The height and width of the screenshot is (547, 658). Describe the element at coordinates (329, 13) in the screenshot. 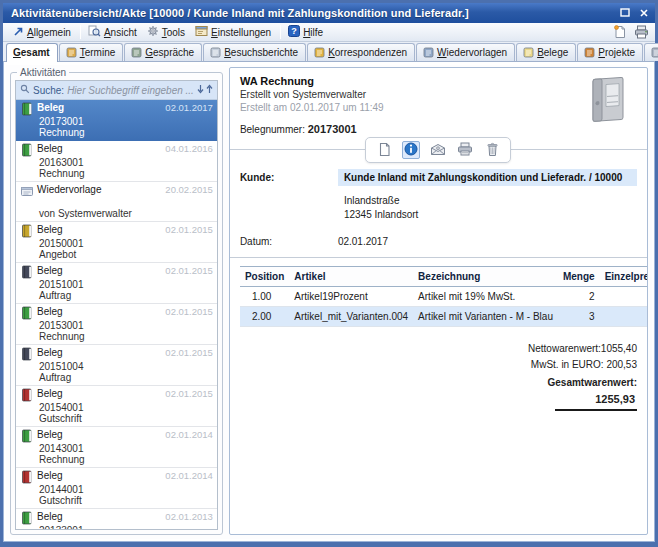

I see `title-bar: Aktivitätenübersicht/Akte [10000 / Kunde…` at that location.